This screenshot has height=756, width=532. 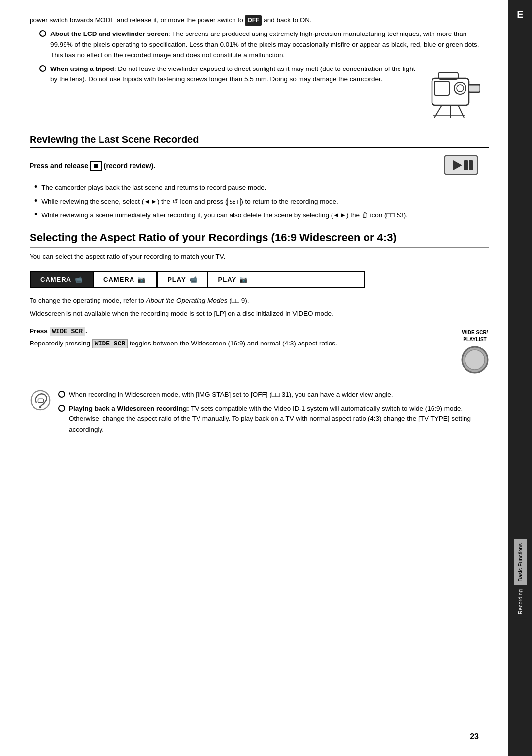 What do you see at coordinates (461, 165) in the screenshot?
I see `record-btn-svg` at bounding box center [461, 165].